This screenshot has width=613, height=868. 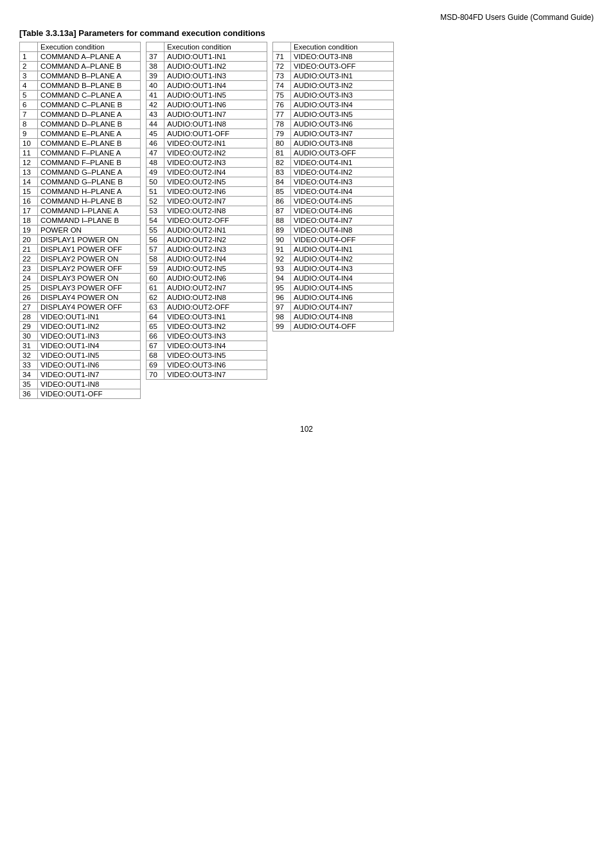 I want to click on table-row: 85VIDEO:OUT4-IN4, so click(x=333, y=191).